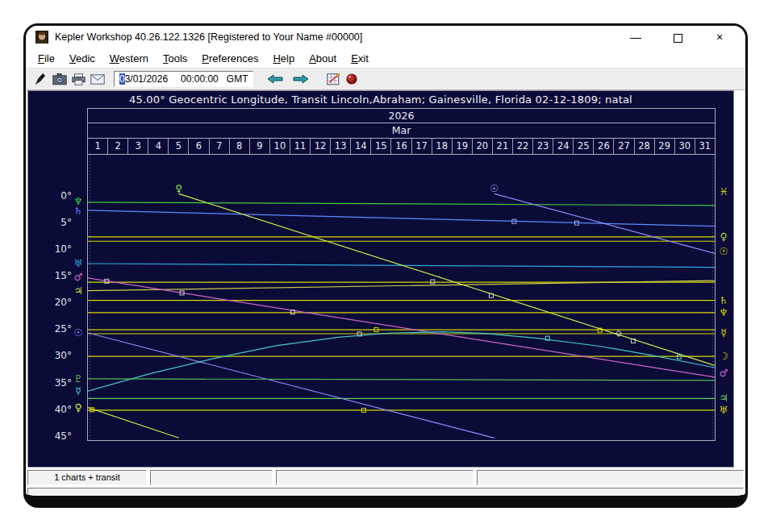  Describe the element at coordinates (482, 147) in the screenshot. I see `day-cell: 20` at that location.